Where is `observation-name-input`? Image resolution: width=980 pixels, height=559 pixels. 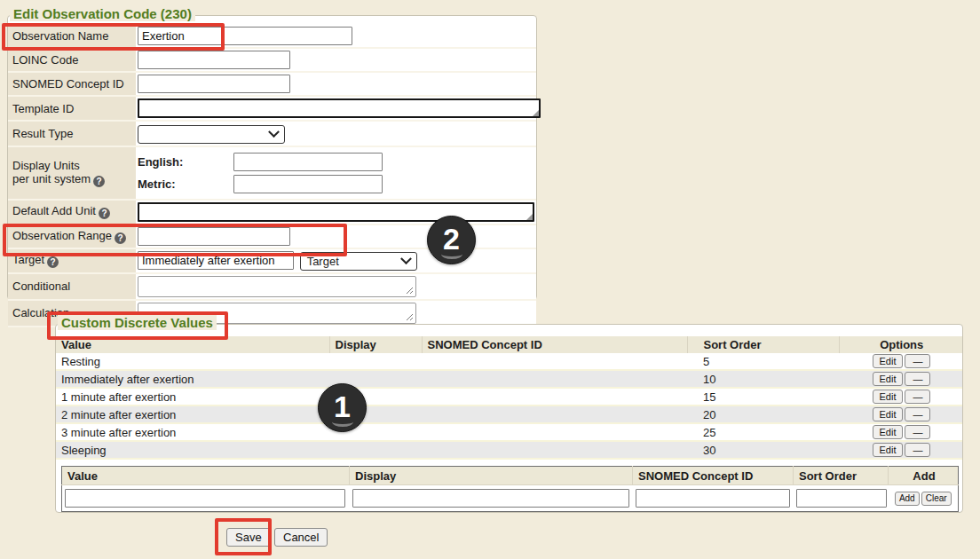
observation-name-input is located at coordinates (245, 35).